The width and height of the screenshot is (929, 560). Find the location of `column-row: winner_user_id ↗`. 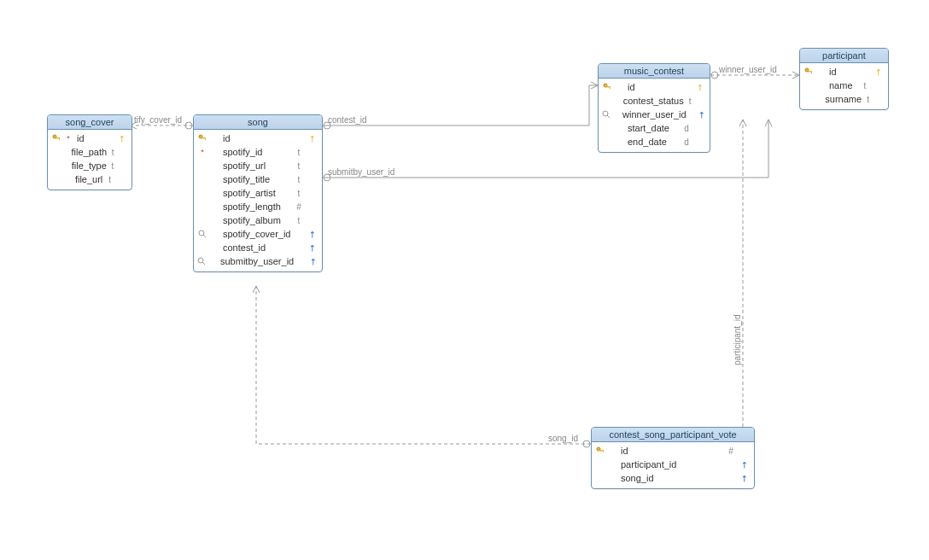

column-row: winner_user_id ↗ is located at coordinates (654, 114).